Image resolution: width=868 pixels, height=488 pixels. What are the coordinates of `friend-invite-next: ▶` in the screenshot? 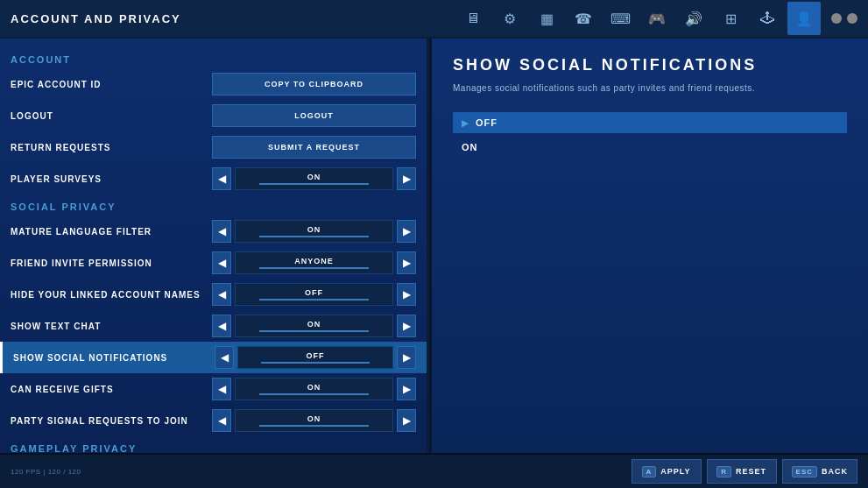 It's located at (406, 263).